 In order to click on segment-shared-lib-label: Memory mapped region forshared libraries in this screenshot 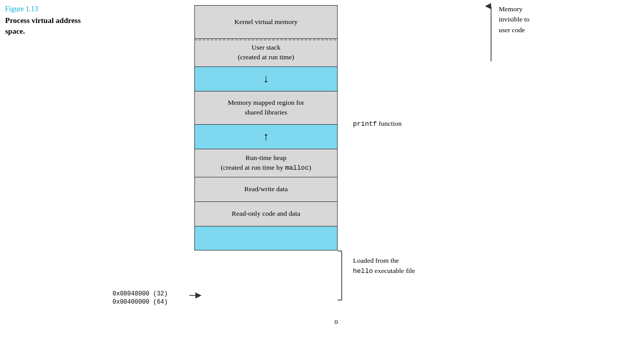, I will do `click(266, 108)`.